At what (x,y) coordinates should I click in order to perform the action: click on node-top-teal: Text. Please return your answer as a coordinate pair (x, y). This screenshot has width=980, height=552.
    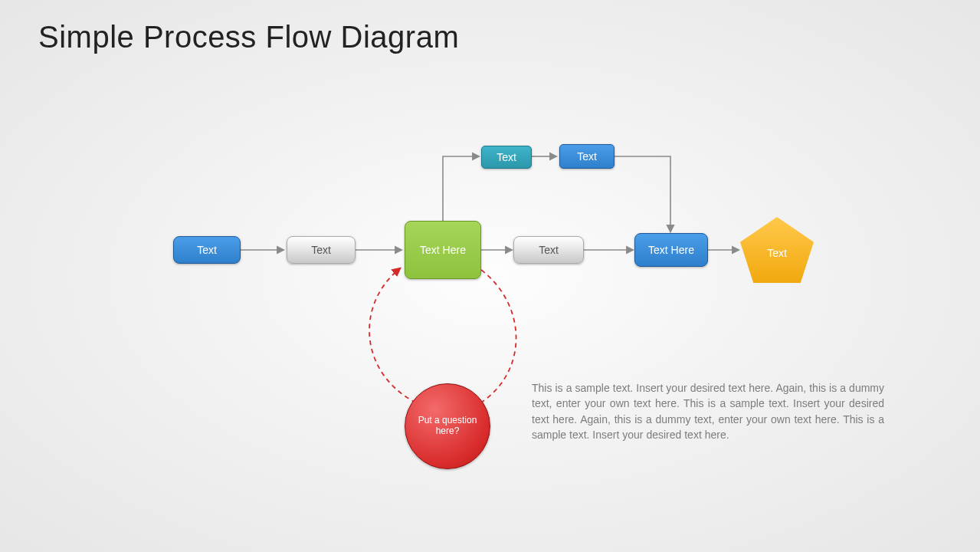
    Looking at the image, I should click on (506, 157).